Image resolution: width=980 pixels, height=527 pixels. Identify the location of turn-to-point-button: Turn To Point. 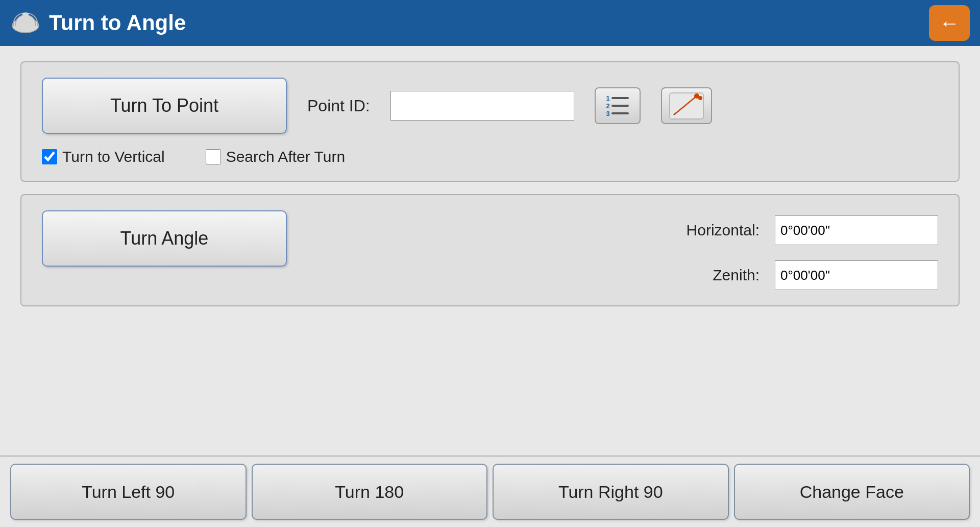
(164, 106).